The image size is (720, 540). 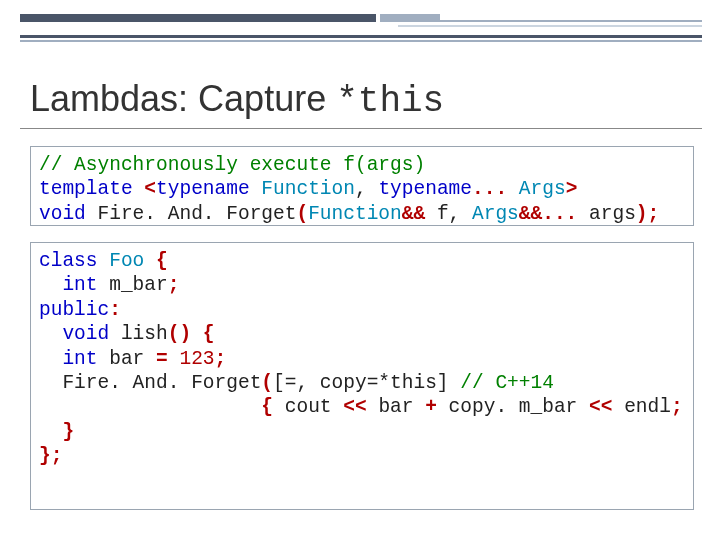 I want to click on code-block-1: // Asynchronously execute f(args) templa…, so click(x=362, y=186).